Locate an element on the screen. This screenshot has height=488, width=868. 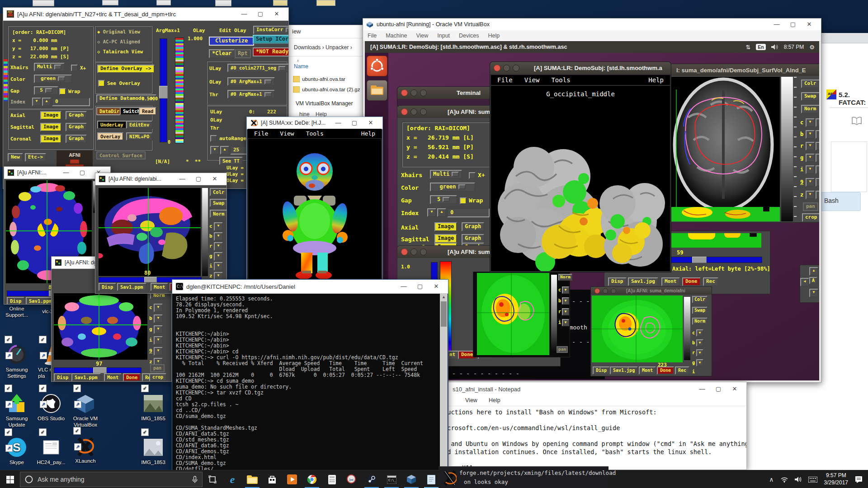
breadcrumb: Downloads › Unpacker › is located at coordinates (323, 47).